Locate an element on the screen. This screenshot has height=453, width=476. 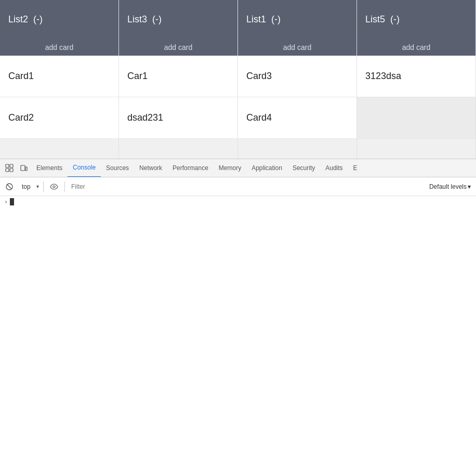
list5-add-card-button: add card is located at coordinates (416, 47).